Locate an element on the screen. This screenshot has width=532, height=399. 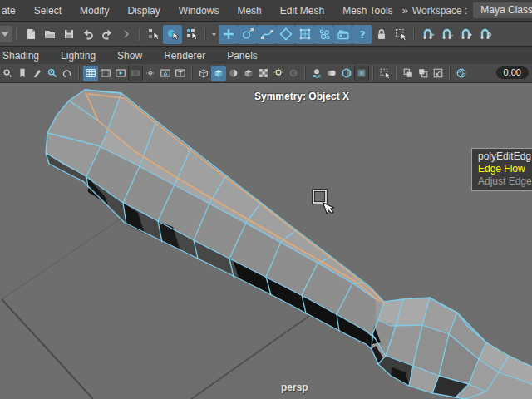
textured-shaded-button is located at coordinates (249, 73).